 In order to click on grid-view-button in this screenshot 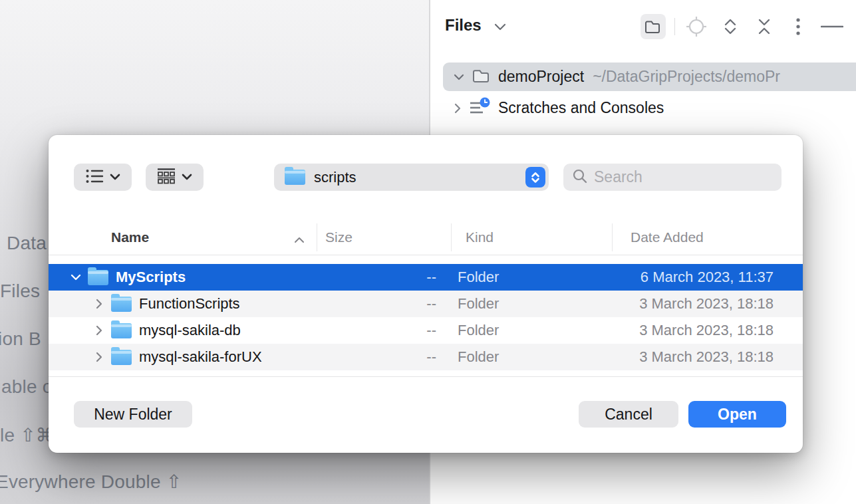, I will do `click(174, 177)`.